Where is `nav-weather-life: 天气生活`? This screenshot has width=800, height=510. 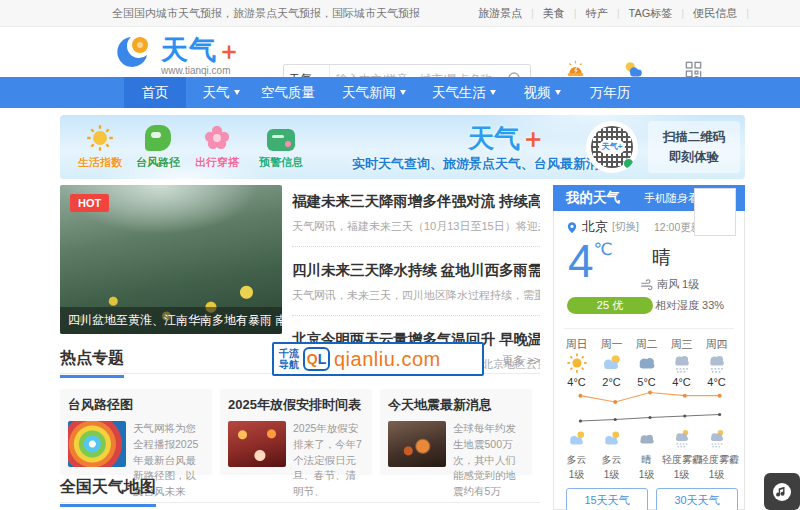
nav-weather-life: 天气生活 is located at coordinates (464, 92).